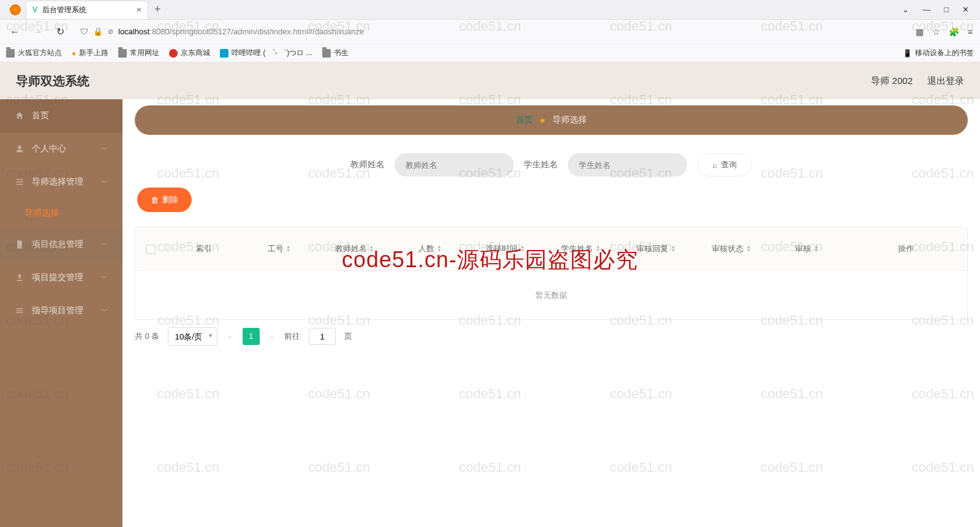 The image size is (980, 527). What do you see at coordinates (551, 336) in the screenshot?
I see `pagination: 共 0 条 10条/页 ‹ 1 › 前往 页` at bounding box center [551, 336].